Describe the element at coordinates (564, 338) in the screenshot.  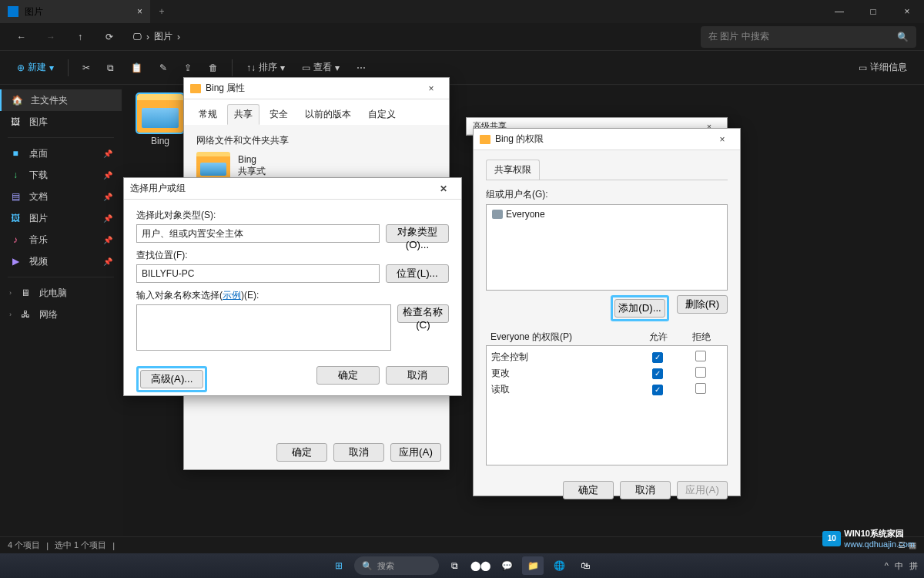
I see `perm-header-label: Everyone 的权限(P)` at that location.